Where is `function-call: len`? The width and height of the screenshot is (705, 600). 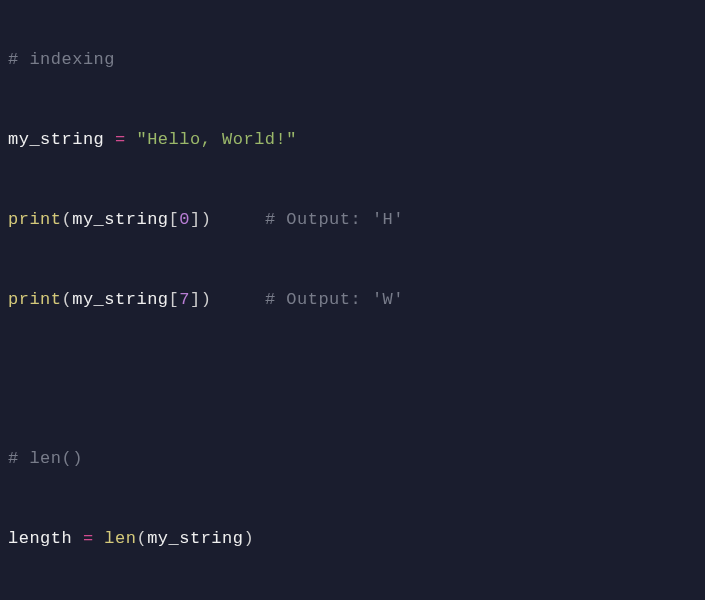 function-call: len is located at coordinates (120, 538).